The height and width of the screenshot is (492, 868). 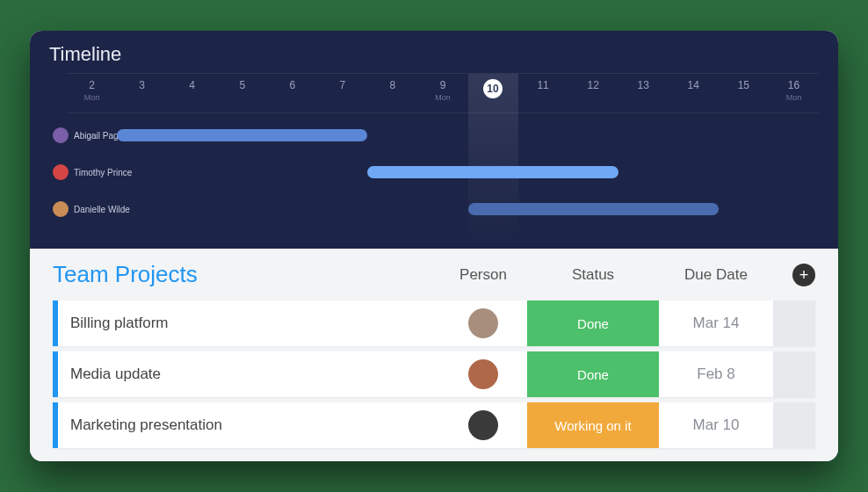 I want to click on timeline-date-cell: 15, so click(x=743, y=93).